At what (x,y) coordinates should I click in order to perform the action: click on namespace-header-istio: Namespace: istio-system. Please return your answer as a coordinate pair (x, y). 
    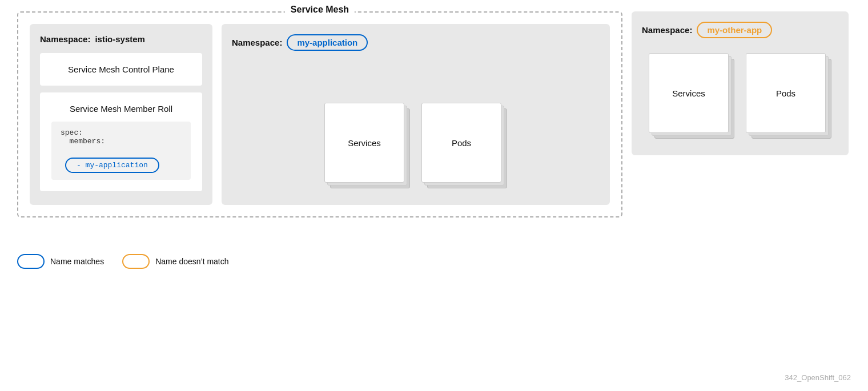
    Looking at the image, I should click on (121, 39).